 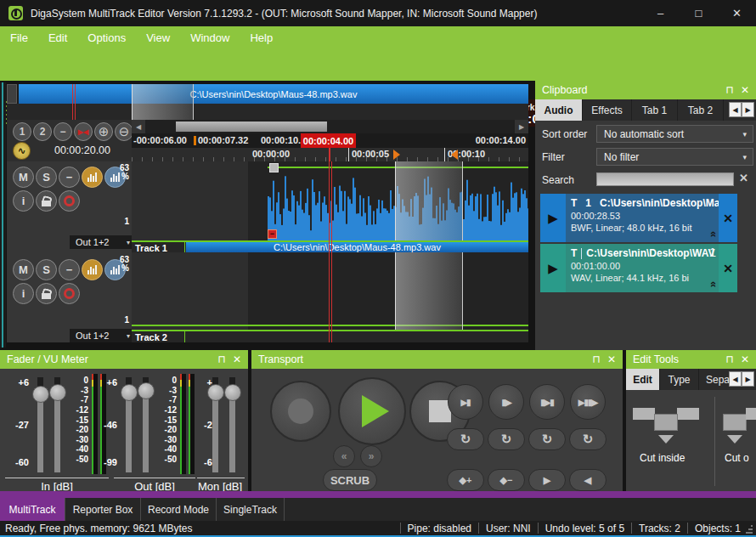 What do you see at coordinates (42, 132) in the screenshot?
I see `zoom-preset-2-button: 2` at bounding box center [42, 132].